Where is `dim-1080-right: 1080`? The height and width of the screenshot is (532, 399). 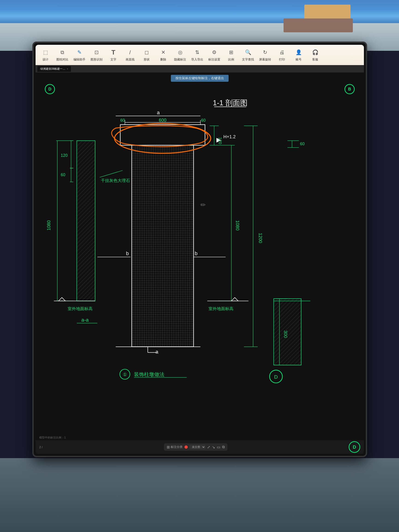
dim-1080-right: 1080 is located at coordinates (238, 225).